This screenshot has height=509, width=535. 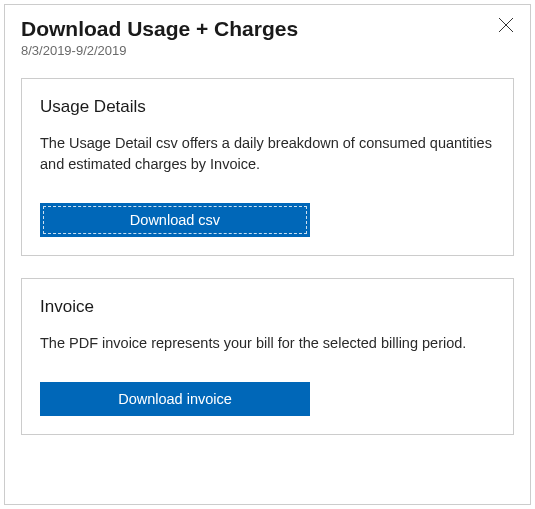 I want to click on usage-details-title: Usage Details, so click(x=268, y=107).